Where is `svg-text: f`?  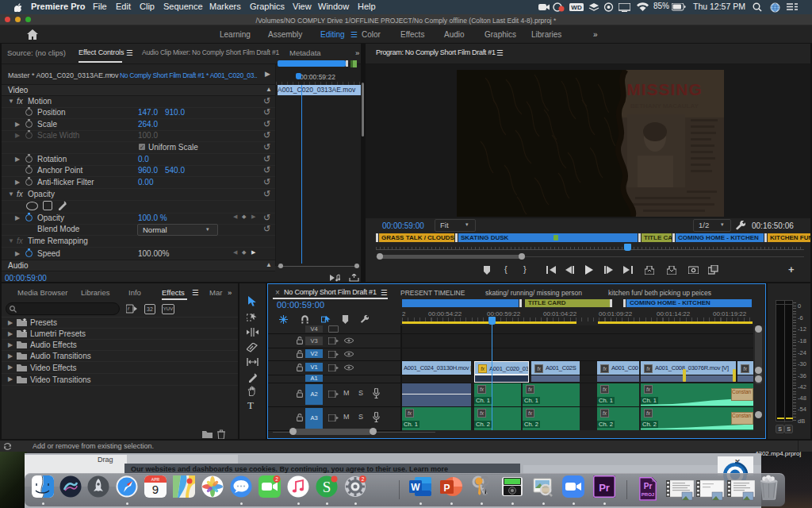 svg-text: f is located at coordinates (128, 309).